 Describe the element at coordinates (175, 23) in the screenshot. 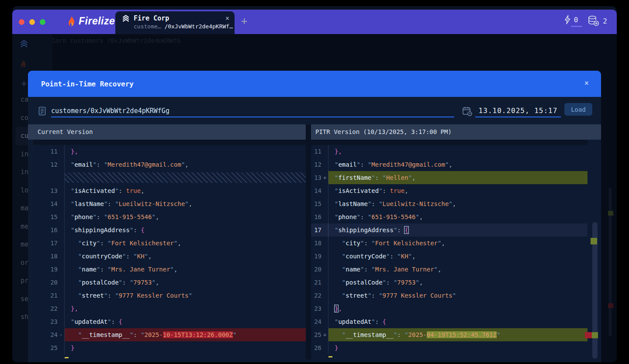

I see `tab-fire-corp: Fire Corp × custome… /0xJvWbWtr2de4pKRWf…` at that location.